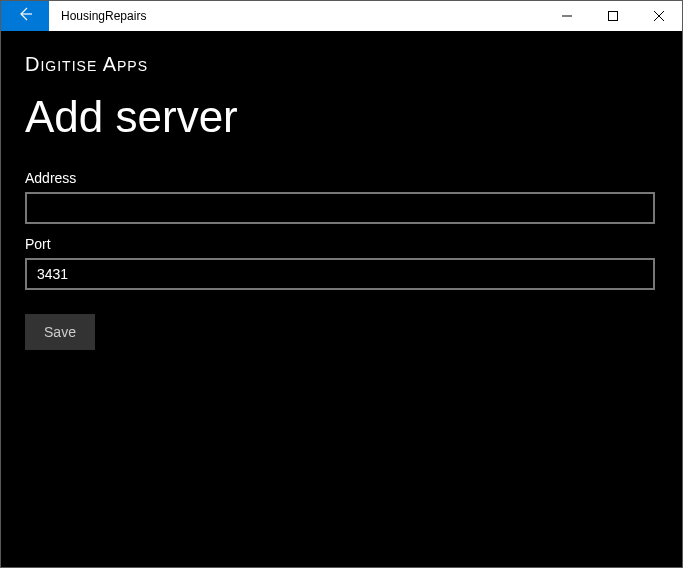 The width and height of the screenshot is (683, 568). What do you see at coordinates (25, 16) in the screenshot?
I see `back-button` at bounding box center [25, 16].